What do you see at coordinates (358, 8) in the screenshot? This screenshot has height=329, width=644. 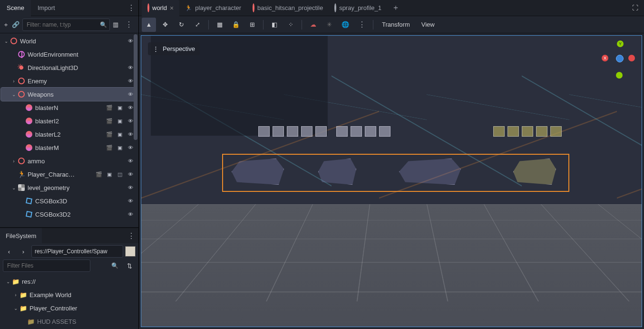 I see `open-scene-tab-spray-profile: spray_profile_1` at bounding box center [358, 8].